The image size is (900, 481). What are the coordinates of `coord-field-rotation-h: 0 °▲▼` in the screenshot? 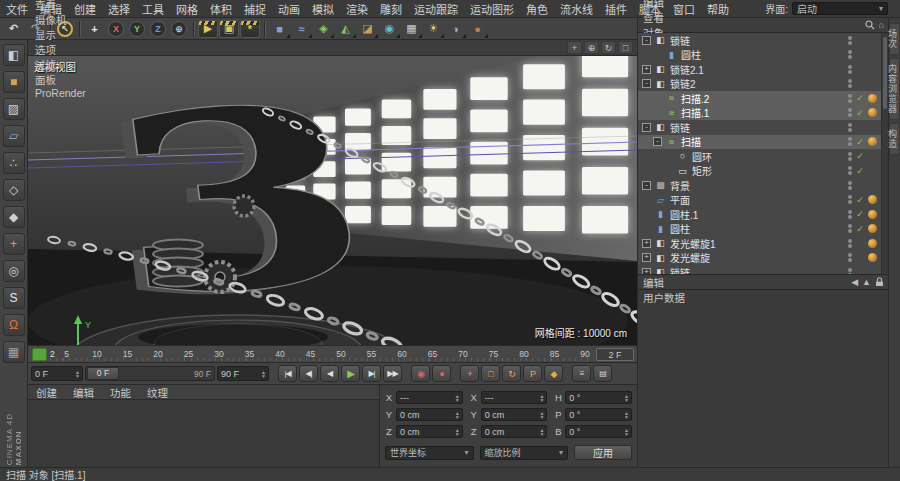 It's located at (598, 398).